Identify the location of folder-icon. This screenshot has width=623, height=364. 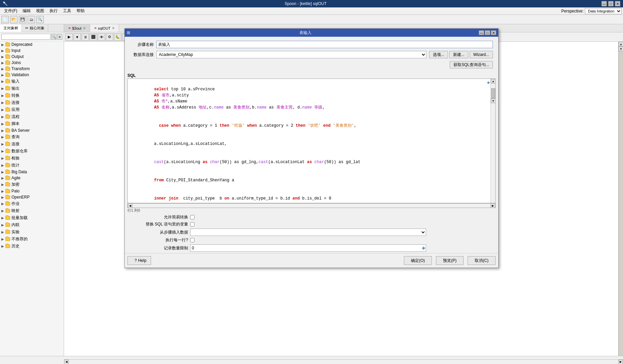
(8, 225).